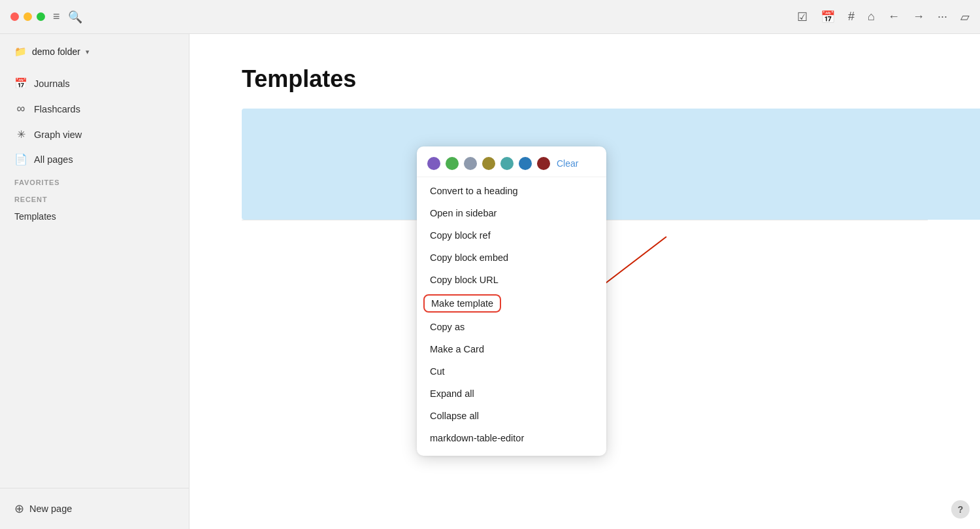 The width and height of the screenshot is (980, 529). Describe the element at coordinates (27, 17) in the screenshot. I see `traffic-lights` at that location.